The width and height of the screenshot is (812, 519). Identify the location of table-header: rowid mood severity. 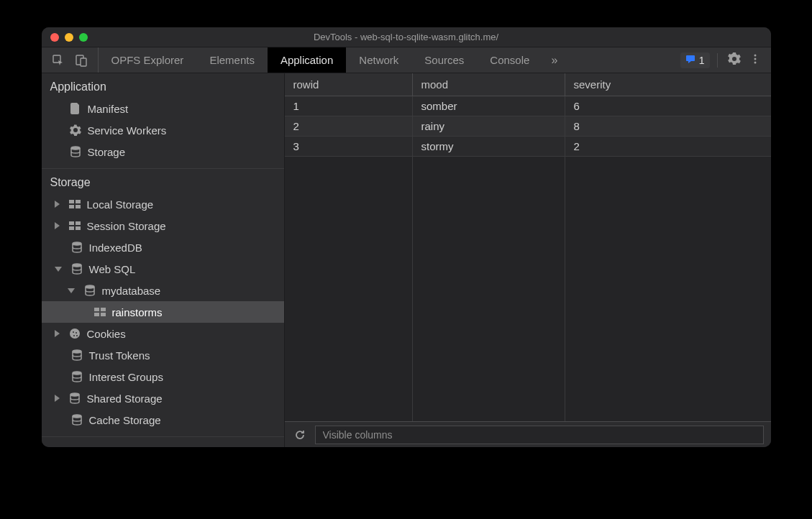
(528, 85).